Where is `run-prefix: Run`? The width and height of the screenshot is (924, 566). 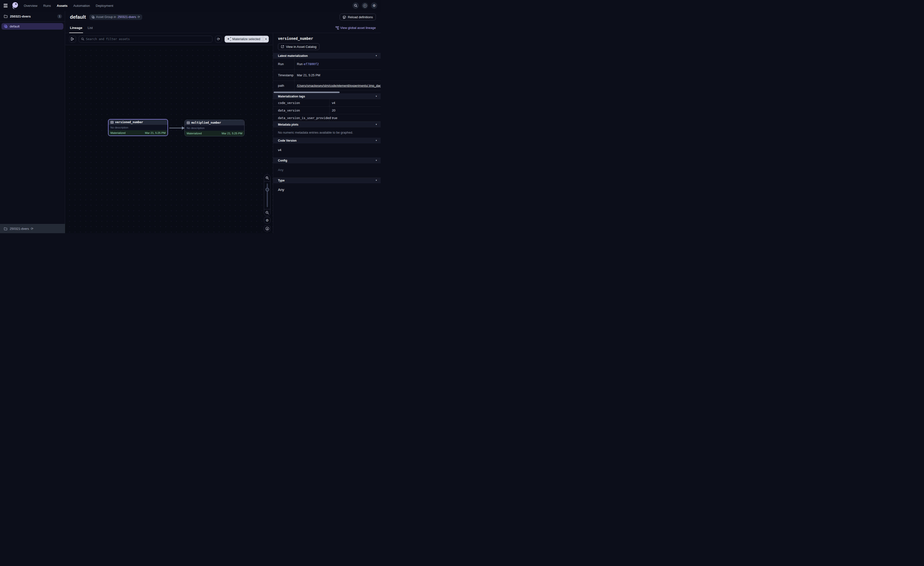
run-prefix: Run is located at coordinates (300, 64).